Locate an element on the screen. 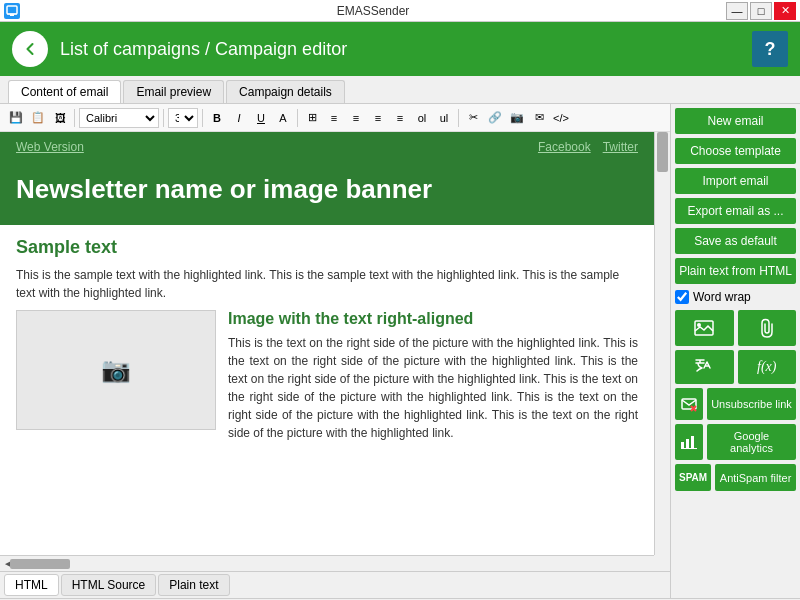 The height and width of the screenshot is (600, 800). page-title: List of campaigns / Campaign editor is located at coordinates (400, 50).